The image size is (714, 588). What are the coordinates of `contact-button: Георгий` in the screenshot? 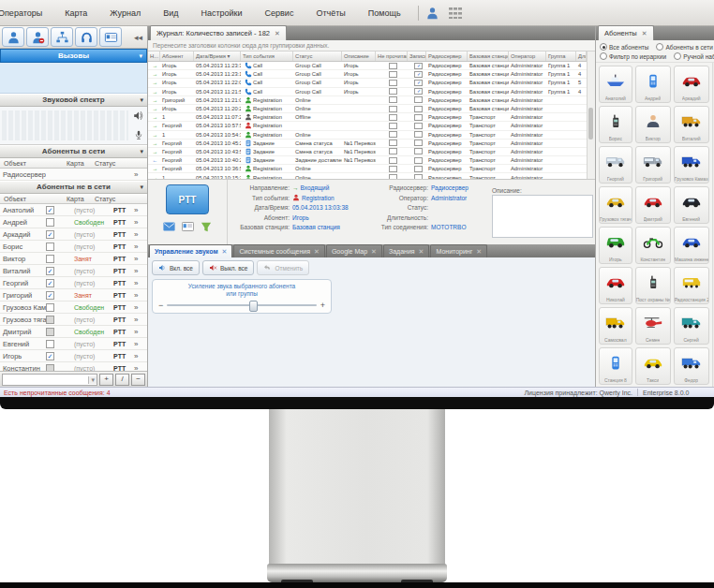 It's located at (616, 165).